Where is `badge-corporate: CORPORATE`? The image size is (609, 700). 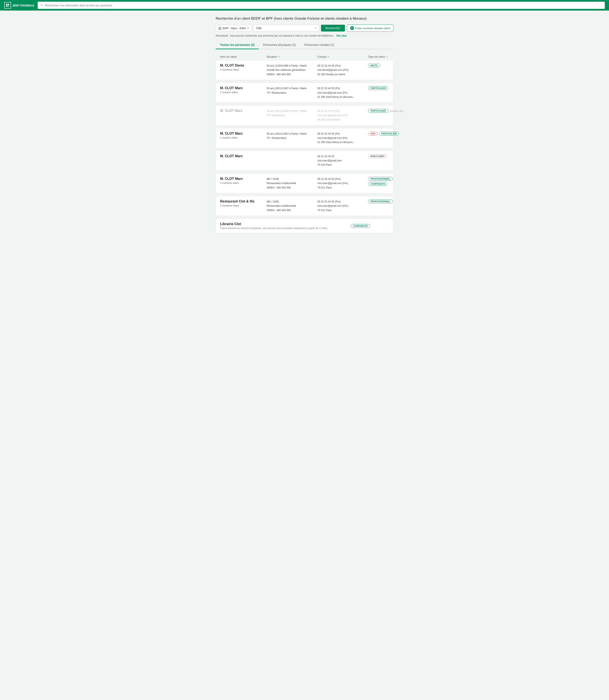 badge-corporate: CORPORATE is located at coordinates (378, 184).